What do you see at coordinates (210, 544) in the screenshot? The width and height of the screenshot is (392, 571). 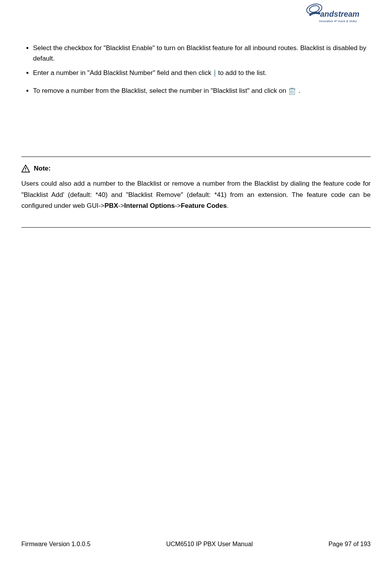 I see `footer-manual: UCM6510 IP PBX User Manual` at bounding box center [210, 544].